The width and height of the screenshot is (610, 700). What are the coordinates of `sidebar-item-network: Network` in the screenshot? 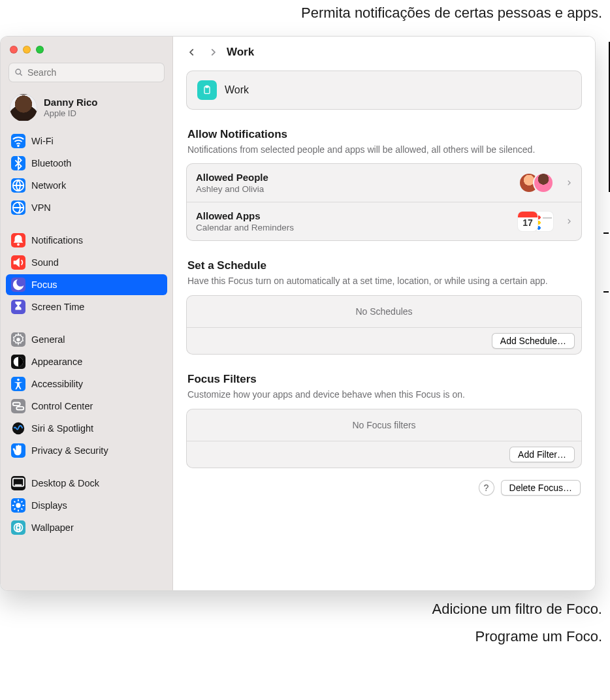 It's located at (86, 185).